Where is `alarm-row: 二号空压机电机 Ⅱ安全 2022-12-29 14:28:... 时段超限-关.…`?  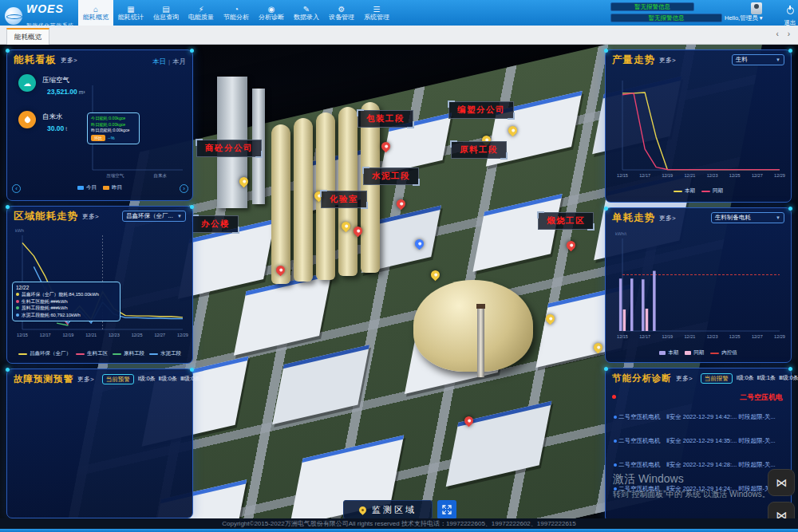 alarm-row: 二号空压机电机 Ⅱ安全 2022-12-29 14:28:... 时段超限-关.… is located at coordinates (700, 465).